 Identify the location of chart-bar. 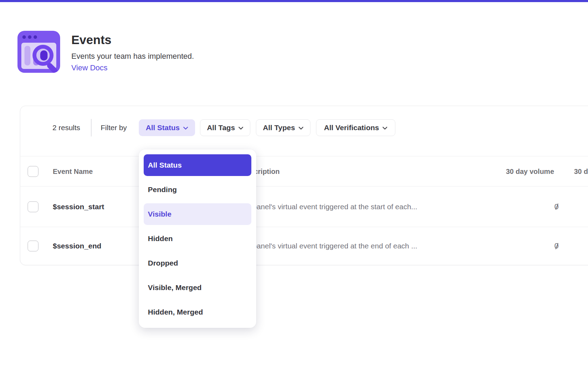
(27, 56).